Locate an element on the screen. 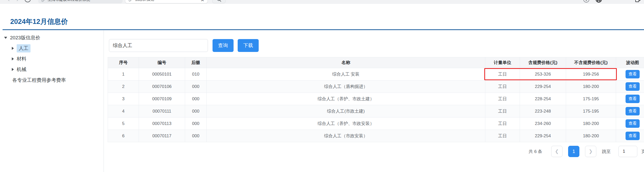 The width and height of the screenshot is (644, 172). tab-cost-system-label: 上海市建设工程造价系统 is located at coordinates (69, 1).